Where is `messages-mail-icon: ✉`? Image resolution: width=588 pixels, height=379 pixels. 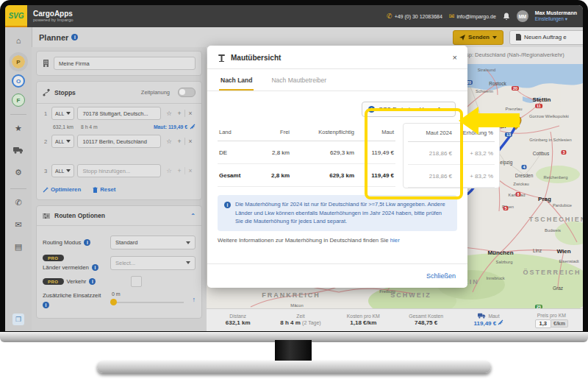 messages-mail-icon: ✉ is located at coordinates (18, 224).